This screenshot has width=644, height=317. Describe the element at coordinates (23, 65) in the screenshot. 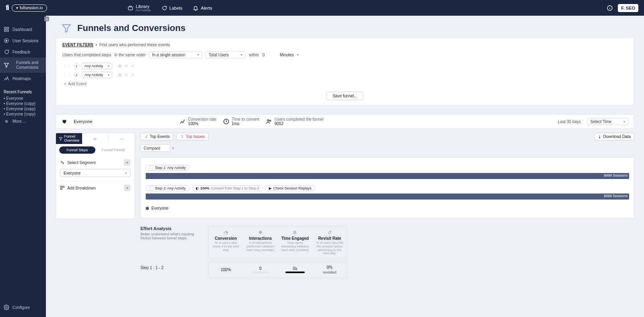

I see `sidebar-item-funnels: Funnels and Conversions` at that location.